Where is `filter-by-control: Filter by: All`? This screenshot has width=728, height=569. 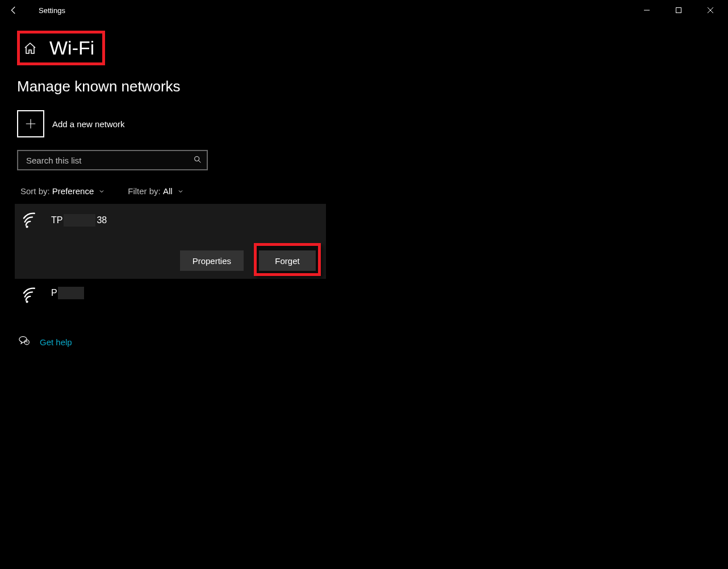 filter-by-control: Filter by: All is located at coordinates (156, 191).